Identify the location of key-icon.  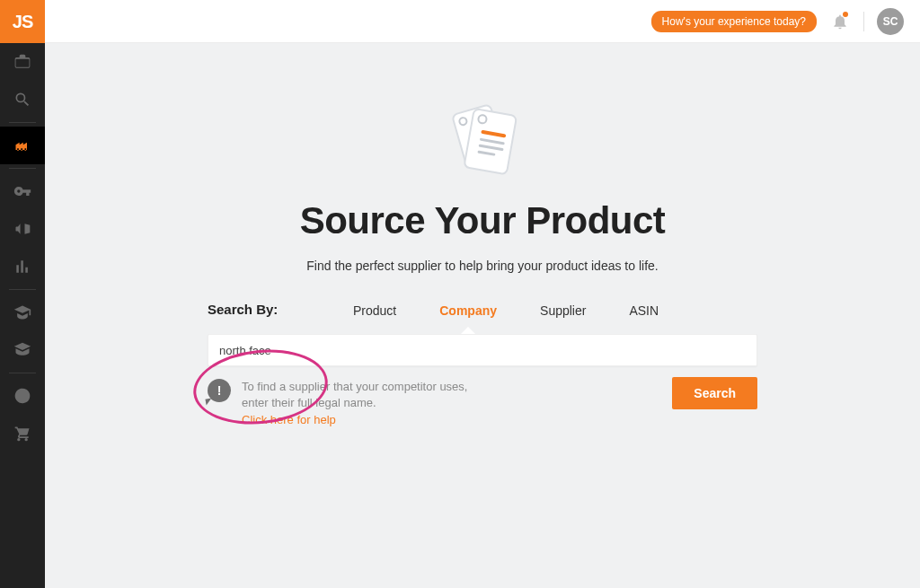
(22, 191).